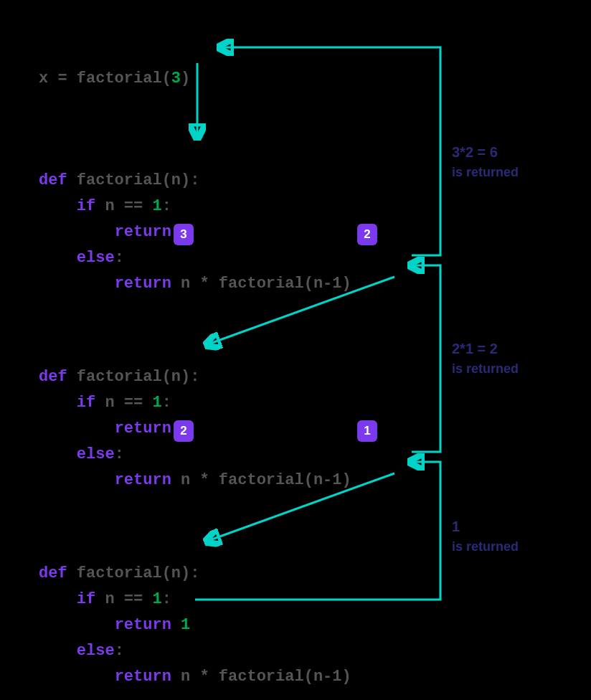 This screenshot has width=591, height=700. What do you see at coordinates (367, 431) in the screenshot?
I see `badge-arg-2: 1` at bounding box center [367, 431].